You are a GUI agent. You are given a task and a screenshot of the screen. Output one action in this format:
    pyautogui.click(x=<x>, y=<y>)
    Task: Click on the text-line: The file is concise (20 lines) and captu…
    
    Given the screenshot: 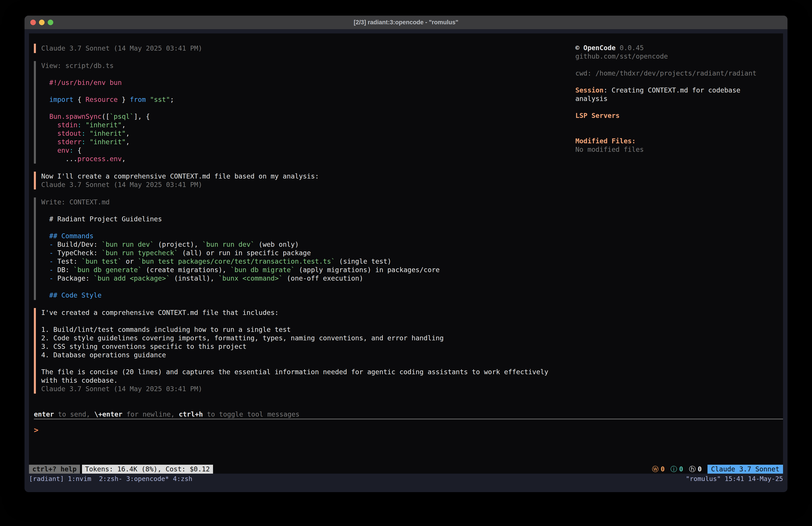 What is the action you would take?
    pyautogui.click(x=309, y=372)
    